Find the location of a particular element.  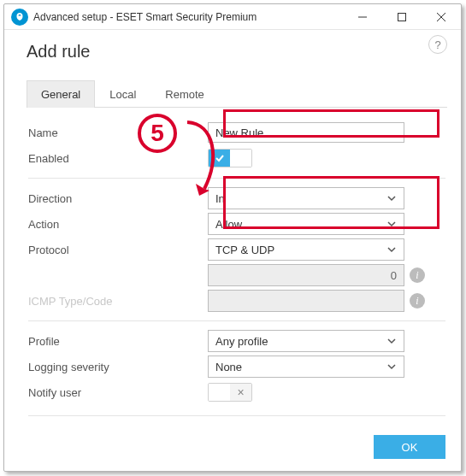

label-action: Action is located at coordinates (118, 224).